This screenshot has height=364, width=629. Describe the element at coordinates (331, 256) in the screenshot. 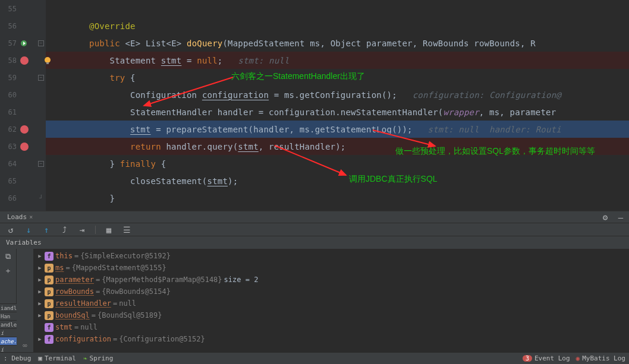

I see `variable-row: ▶fthis = {SimpleExecutor@5192}` at that location.